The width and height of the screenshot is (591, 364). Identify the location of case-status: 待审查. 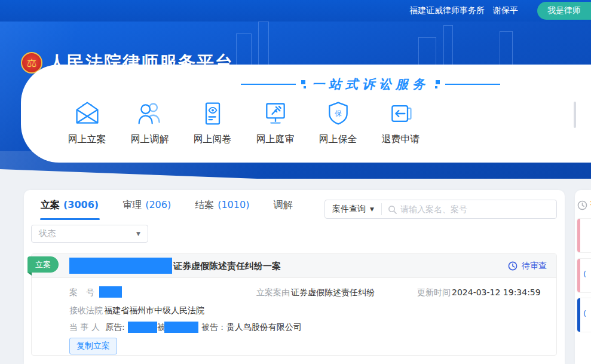
(527, 266).